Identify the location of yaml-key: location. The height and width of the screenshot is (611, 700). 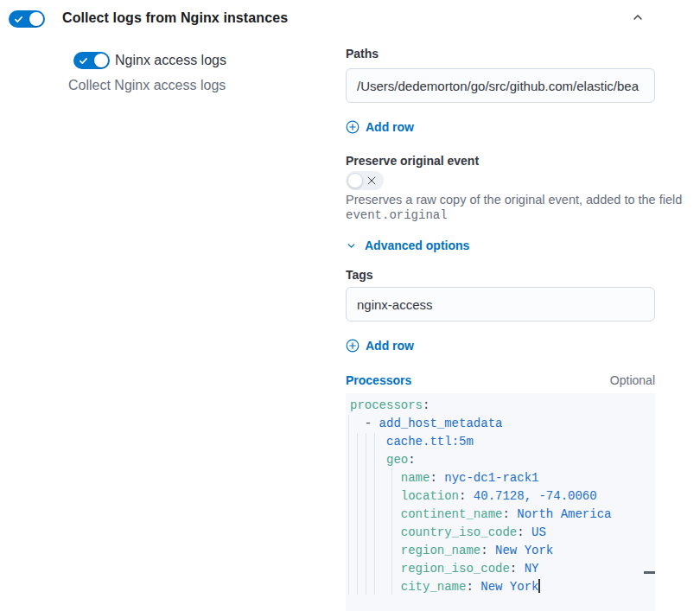
(430, 496).